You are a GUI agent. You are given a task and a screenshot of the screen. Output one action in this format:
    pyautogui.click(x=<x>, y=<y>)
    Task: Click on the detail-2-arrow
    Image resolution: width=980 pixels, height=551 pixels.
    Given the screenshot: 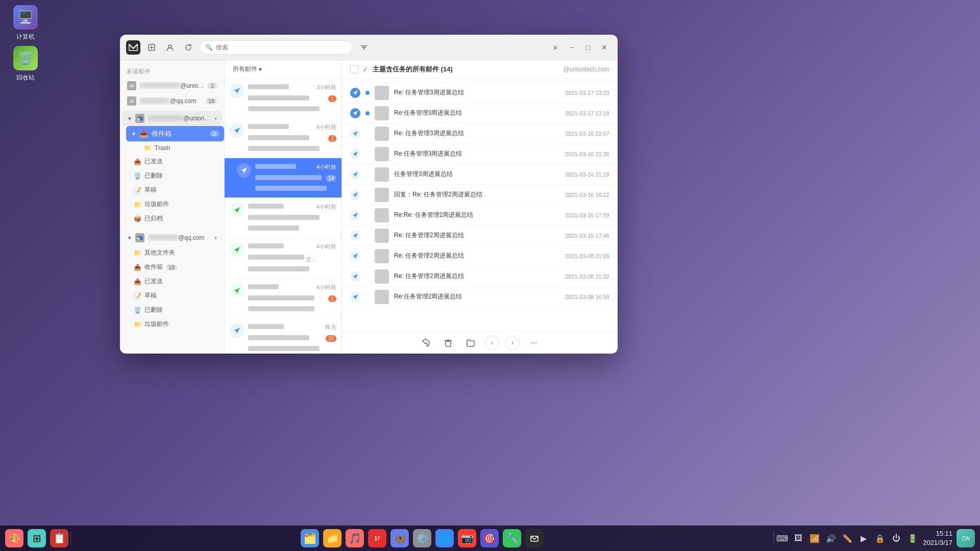 What is the action you would take?
    pyautogui.click(x=355, y=113)
    